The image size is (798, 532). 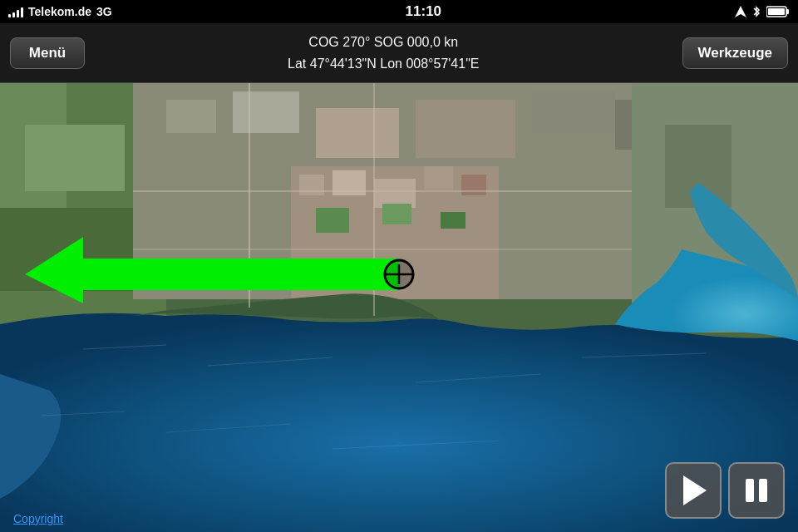 I want to click on cog-sog-display: COG 270° SOG 000,0 kn, so click(x=383, y=42).